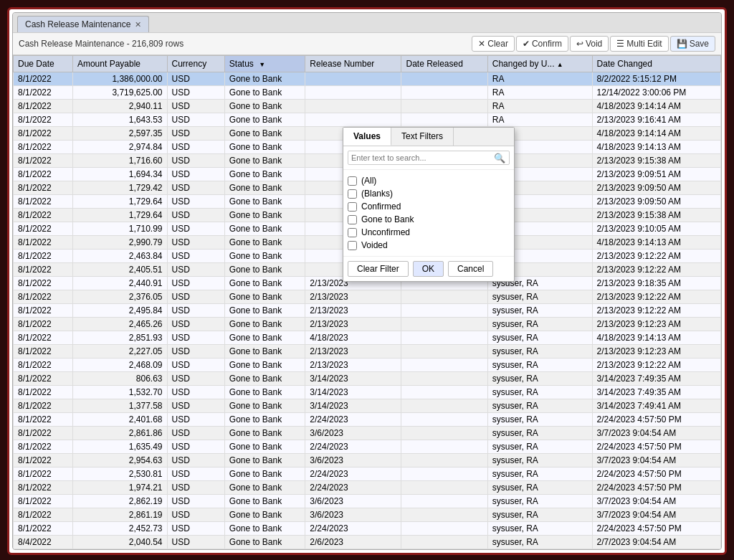  I want to click on multiedit-icon: ☰, so click(621, 44).